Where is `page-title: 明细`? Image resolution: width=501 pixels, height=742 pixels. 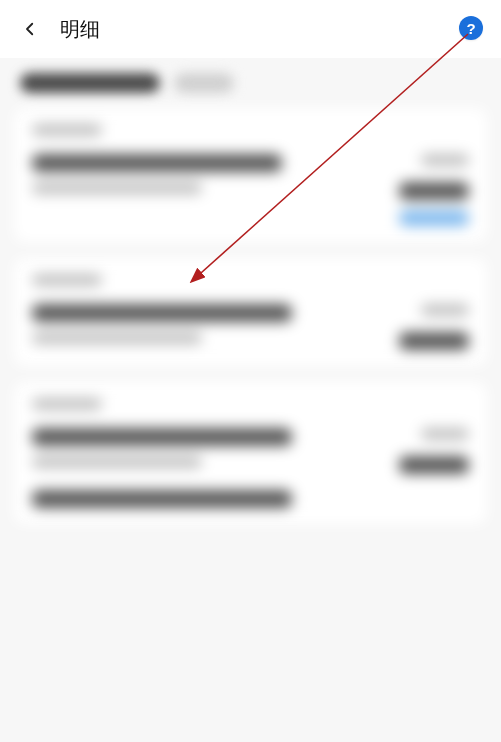 page-title: 明细 is located at coordinates (80, 30).